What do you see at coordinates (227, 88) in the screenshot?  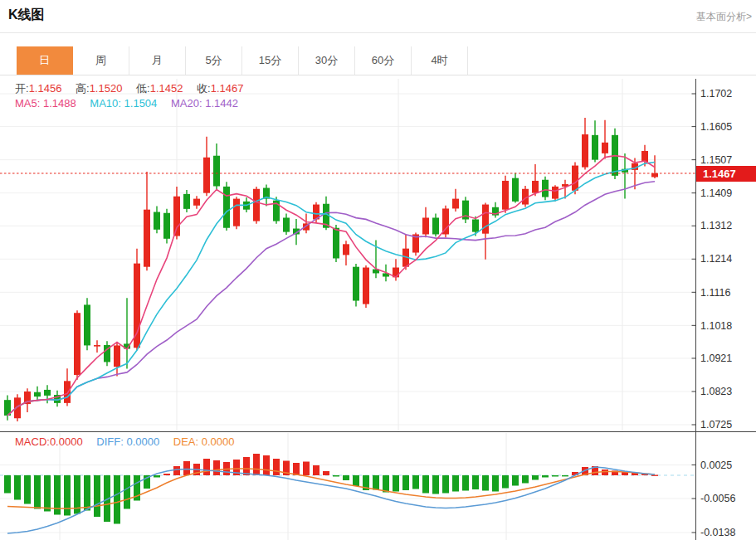 I see `close-value: 1.1467` at bounding box center [227, 88].